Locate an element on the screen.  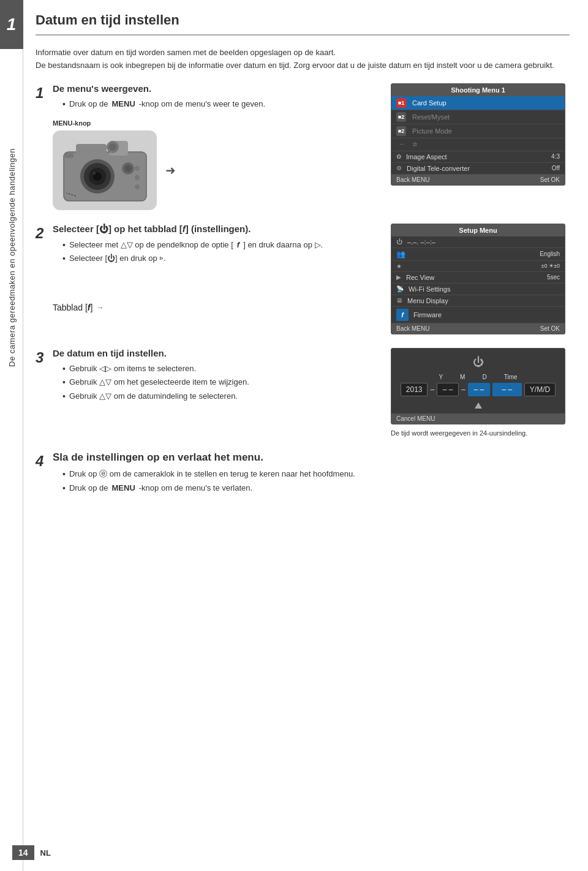
datetime-time: – – is located at coordinates (507, 390).